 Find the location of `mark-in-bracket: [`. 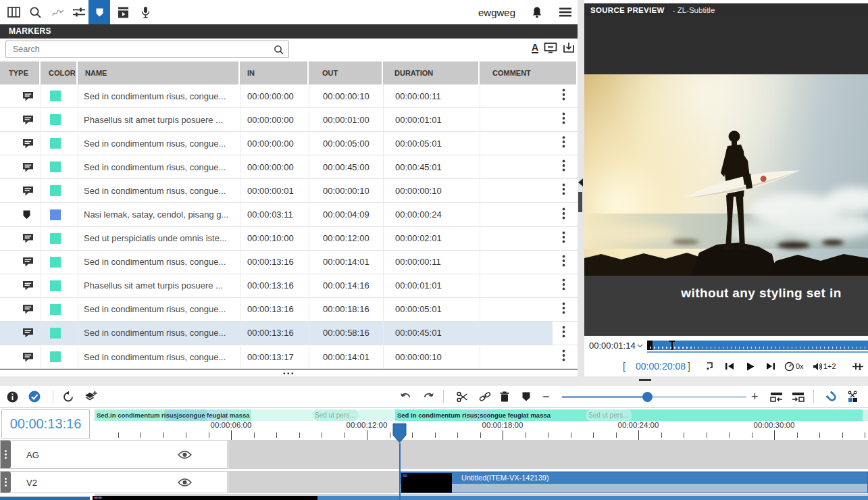

mark-in-bracket: [ is located at coordinates (624, 366).